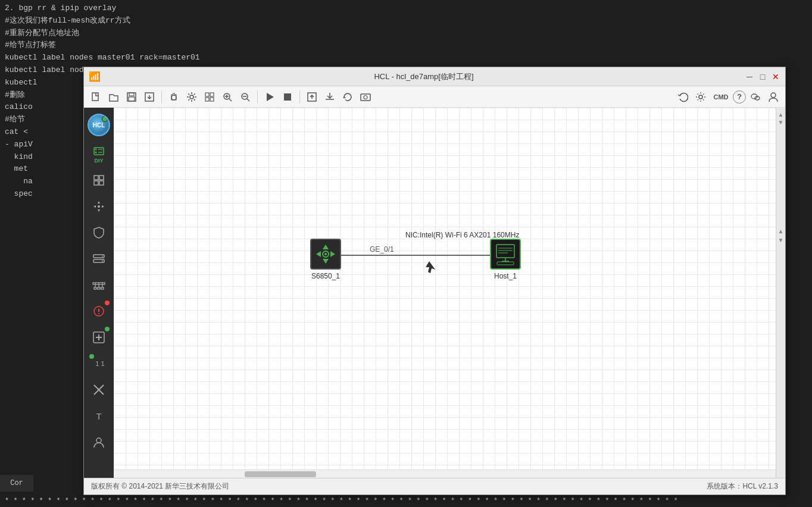 This screenshot has width=812, height=507. What do you see at coordinates (701, 97) in the screenshot?
I see `toolbar-settings2-btn` at bounding box center [701, 97].